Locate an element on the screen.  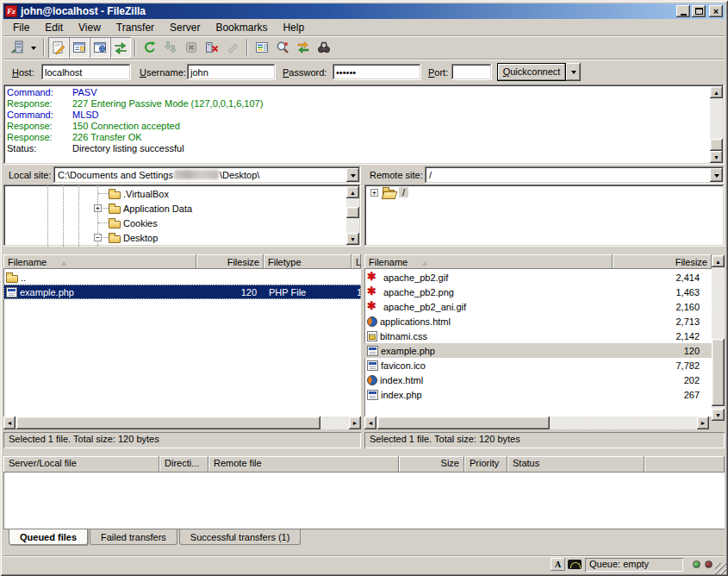
title-bar: john@localhost - FileZilla is located at coordinates (364, 11).